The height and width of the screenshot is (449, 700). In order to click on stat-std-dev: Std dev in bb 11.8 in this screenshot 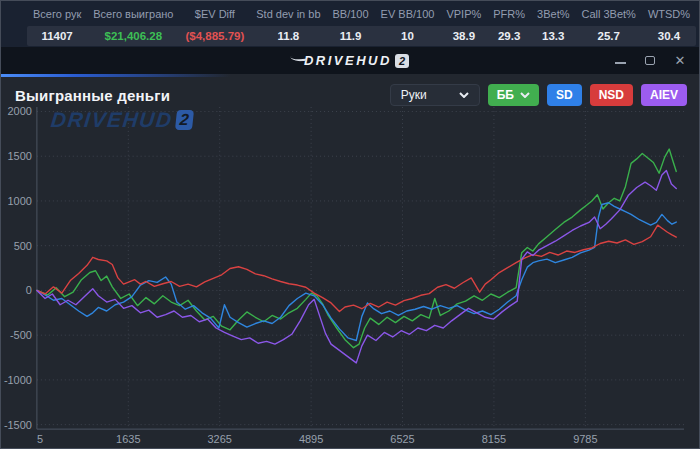, I will do `click(288, 24)`.